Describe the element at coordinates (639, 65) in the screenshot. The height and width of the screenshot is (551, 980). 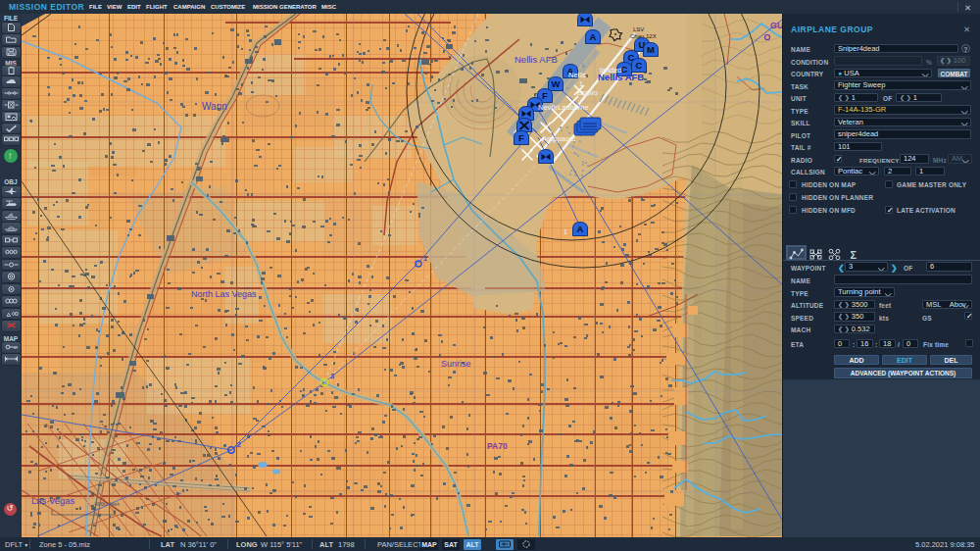
I see `svg-text: C` at that location.